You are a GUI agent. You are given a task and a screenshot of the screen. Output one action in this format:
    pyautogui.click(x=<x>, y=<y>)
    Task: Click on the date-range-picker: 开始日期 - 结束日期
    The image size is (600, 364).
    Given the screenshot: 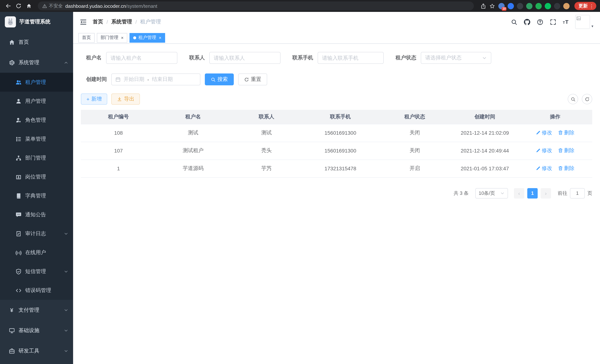 What is the action you would take?
    pyautogui.click(x=156, y=79)
    